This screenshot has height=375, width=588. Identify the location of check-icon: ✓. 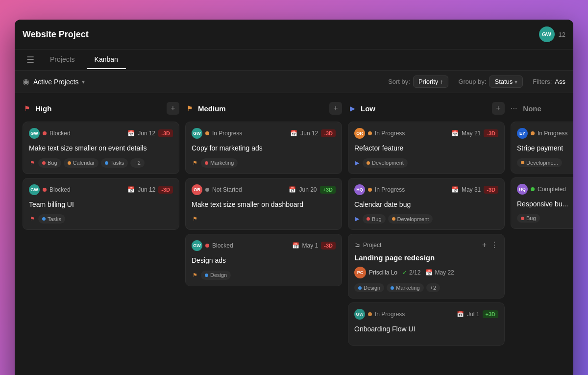
(405, 273).